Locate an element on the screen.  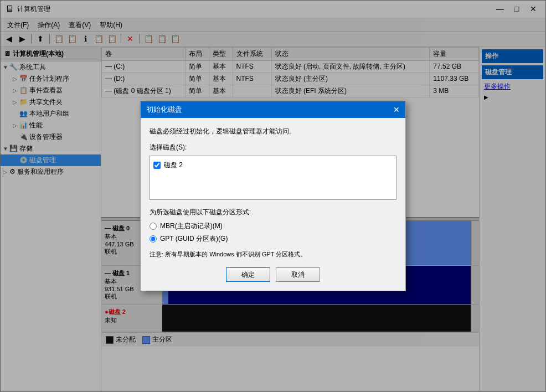
modal-note: 注意: 所有早期版本的 Windows 都不识别 GPT 分区格式。 is located at coordinates (273, 255).